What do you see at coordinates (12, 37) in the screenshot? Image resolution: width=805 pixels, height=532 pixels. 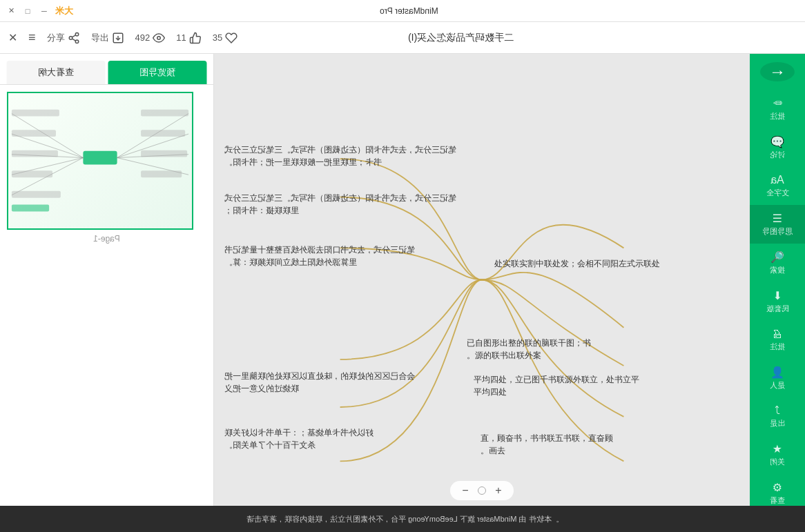 I see `close-icon: ✕` at bounding box center [12, 37].